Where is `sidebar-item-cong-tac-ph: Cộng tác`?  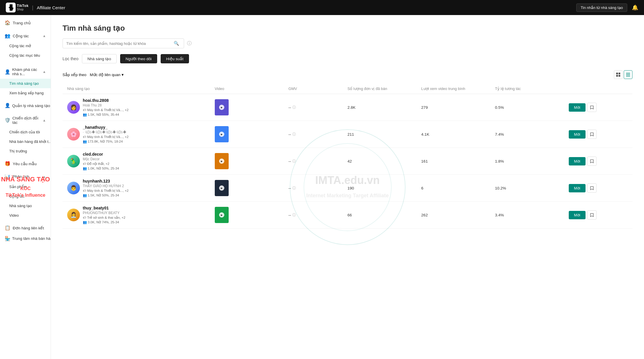
sidebar-item-cong-tac-ph: Cộng tác is located at coordinates (25, 196).